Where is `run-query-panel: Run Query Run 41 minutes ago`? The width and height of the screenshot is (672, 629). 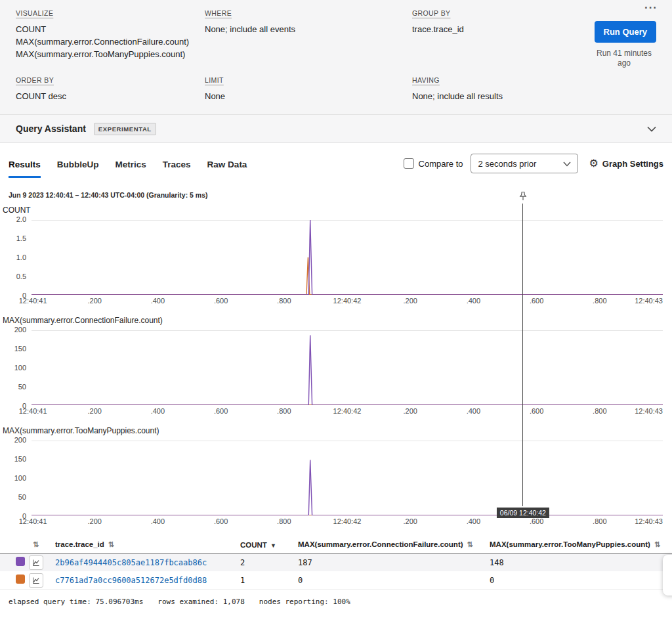 run-query-panel: Run Query Run 41 minutes ago is located at coordinates (618, 56).